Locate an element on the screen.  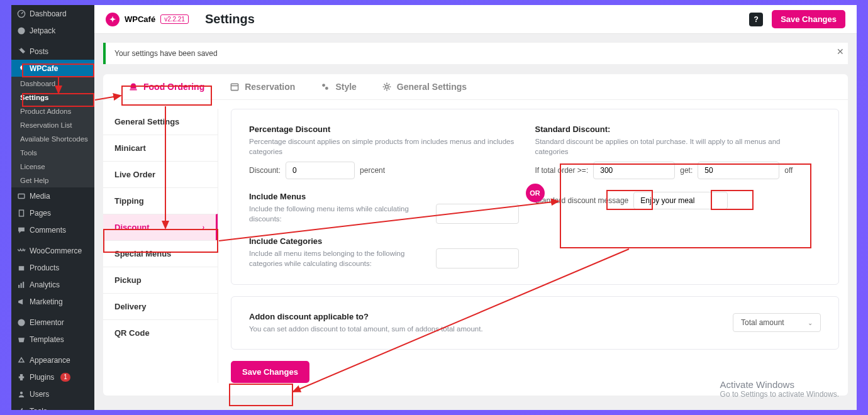
sub-dashboard: Dashboard is located at coordinates (53, 84).